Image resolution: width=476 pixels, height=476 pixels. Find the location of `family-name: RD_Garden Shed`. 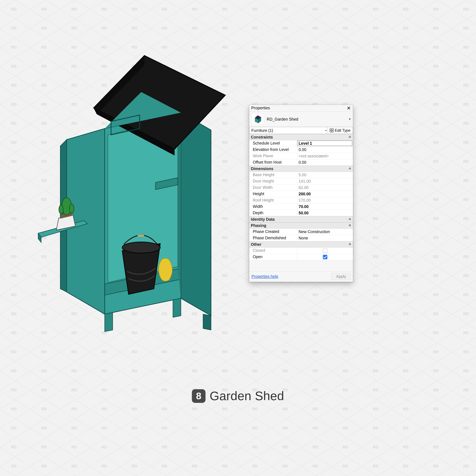

family-name: RD_Garden Shed is located at coordinates (306, 119).